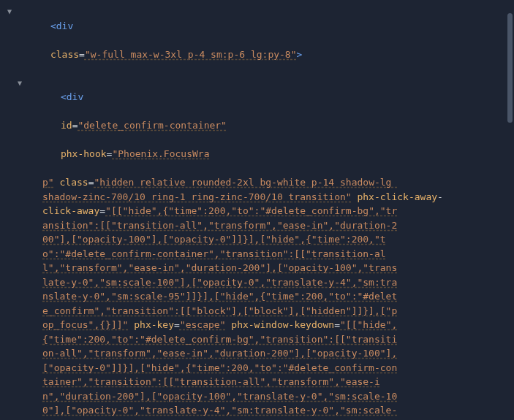 This screenshot has width=514, height=420. What do you see at coordinates (257, 211) in the screenshot?
I see `attr-continuation: click-away="[["hide",{"time":200,"to":"#…` at bounding box center [257, 211].